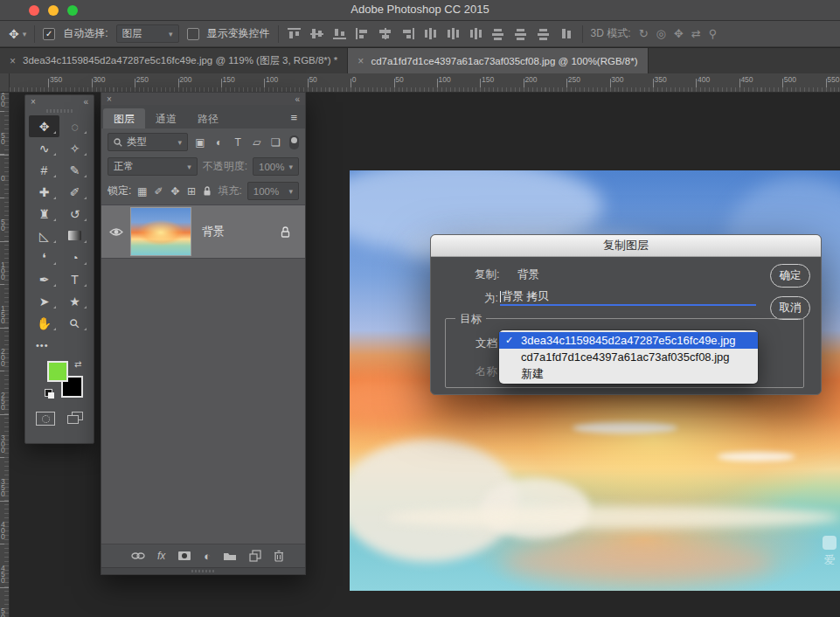 This screenshot has height=617, width=840. I want to click on swap-colors-icon: ⇄, so click(78, 364).